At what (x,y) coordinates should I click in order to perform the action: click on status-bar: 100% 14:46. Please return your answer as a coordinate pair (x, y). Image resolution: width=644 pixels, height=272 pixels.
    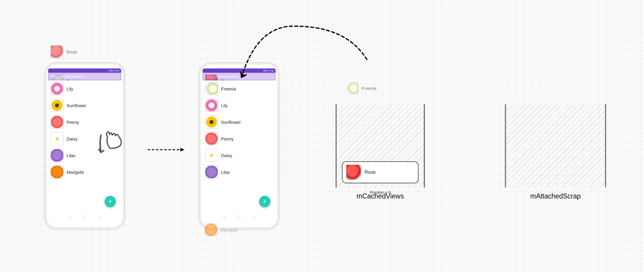
    Looking at the image, I should click on (85, 71).